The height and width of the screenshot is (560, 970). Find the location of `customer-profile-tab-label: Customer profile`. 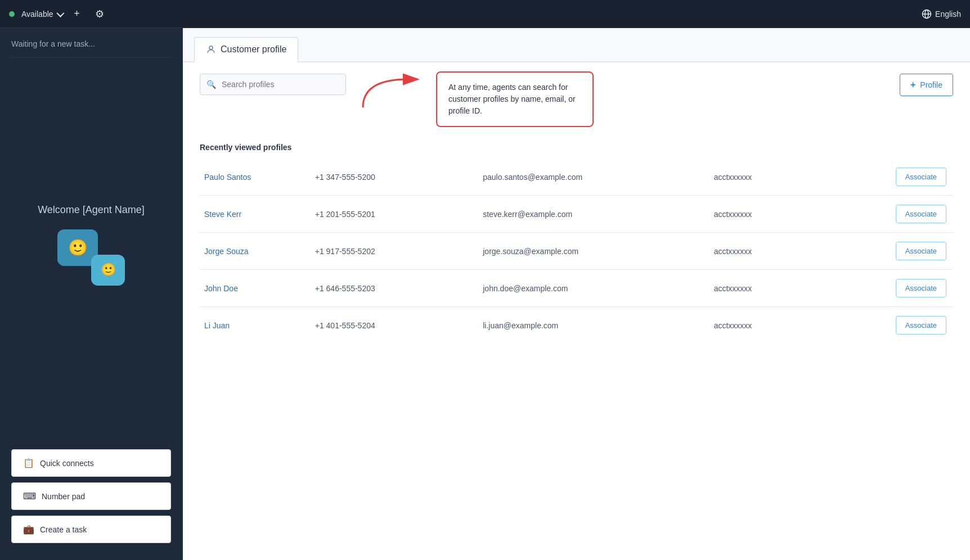

customer-profile-tab-label: Customer profile is located at coordinates (253, 49).